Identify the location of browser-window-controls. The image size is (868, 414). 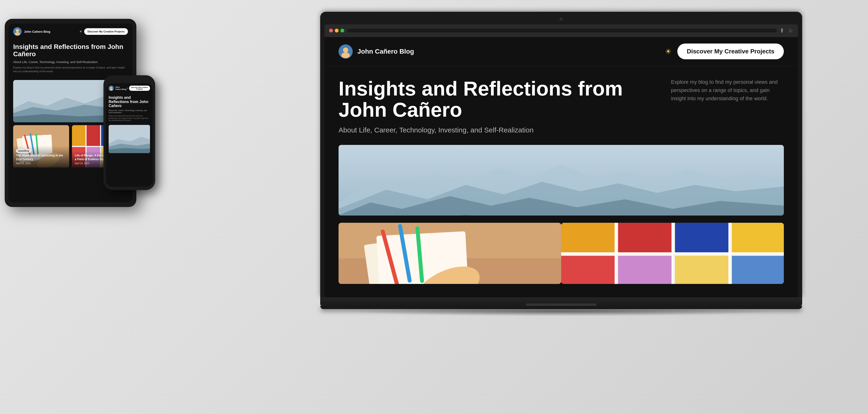
(337, 30).